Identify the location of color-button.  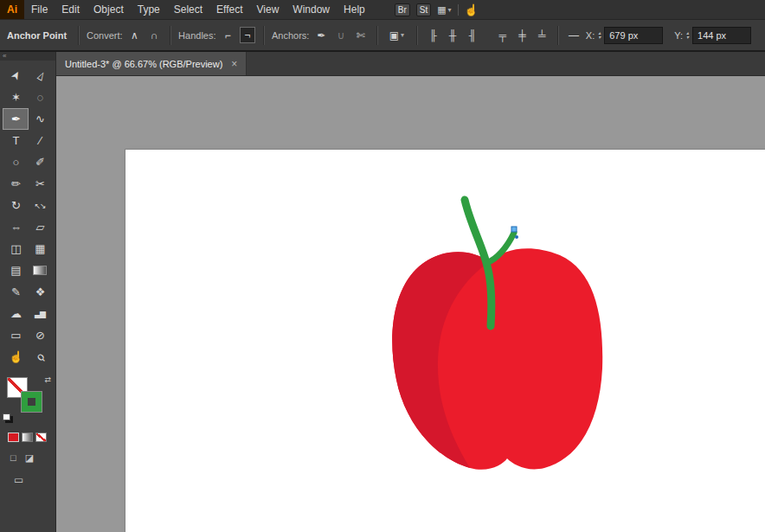
(14, 438).